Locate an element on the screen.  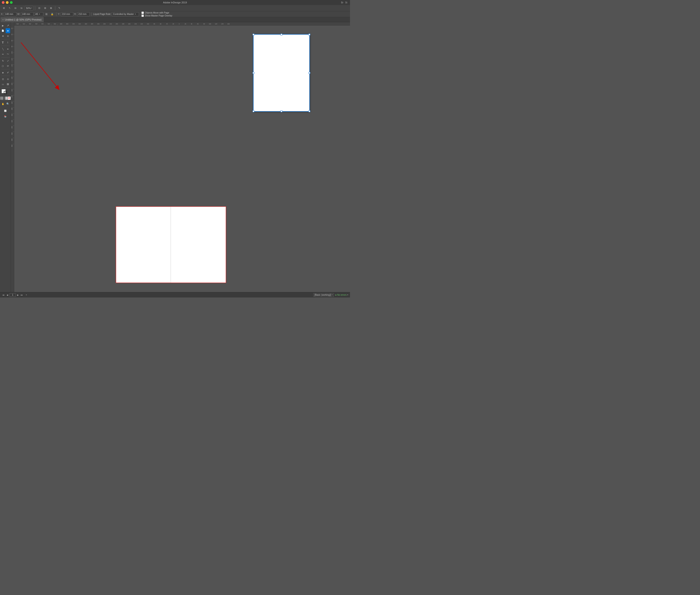
svg-text: 40 is located at coordinates (167, 24).